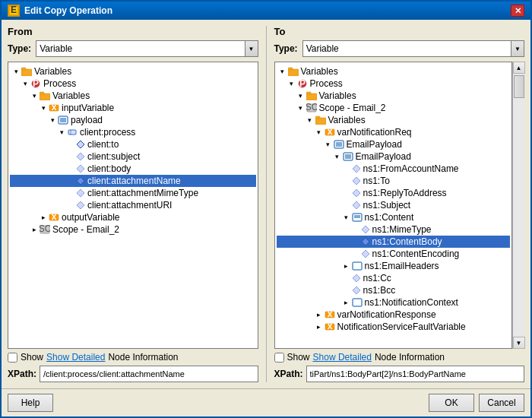 The width and height of the screenshot is (532, 418). I want to click on from-tree-item-client-body: client:body, so click(133, 169).